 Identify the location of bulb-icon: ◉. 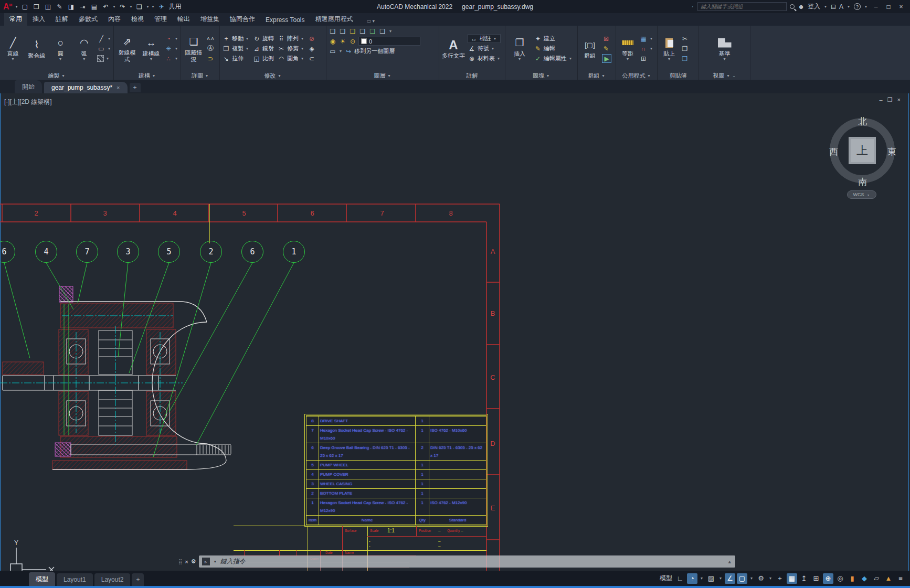
(333, 41).